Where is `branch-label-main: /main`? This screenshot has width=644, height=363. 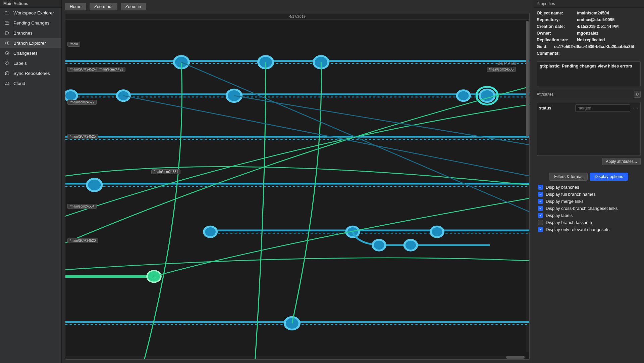 branch-label-main: /main is located at coordinates (74, 44).